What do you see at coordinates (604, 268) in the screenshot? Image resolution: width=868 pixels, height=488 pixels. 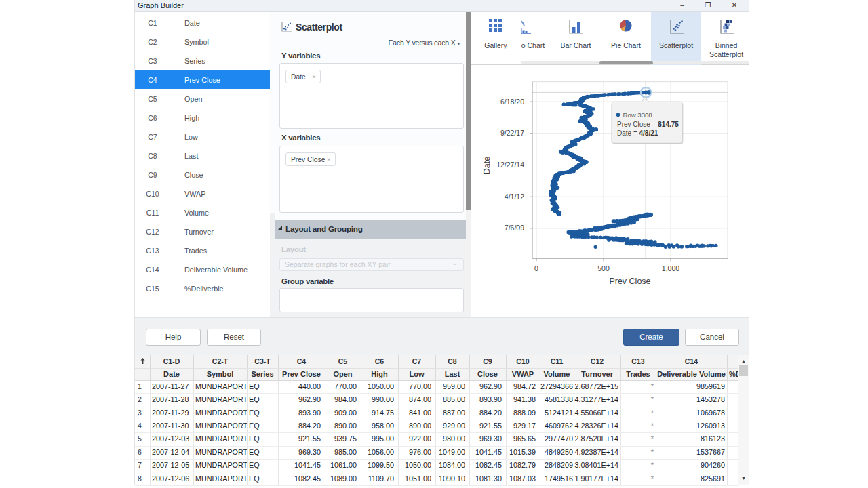 I see `svg-text: 500` at bounding box center [604, 268].